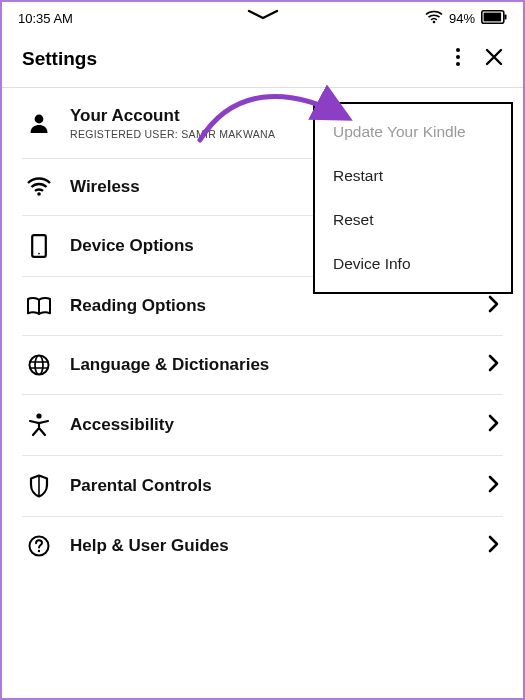 This screenshot has width=525, height=700. Describe the element at coordinates (270, 425) in the screenshot. I see `item-title: Accessibility` at that location.